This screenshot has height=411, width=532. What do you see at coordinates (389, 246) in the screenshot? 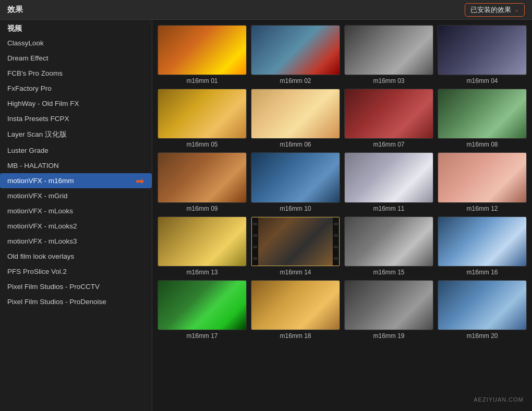
I see `grid-item-15: m16mm 15` at bounding box center [389, 246].